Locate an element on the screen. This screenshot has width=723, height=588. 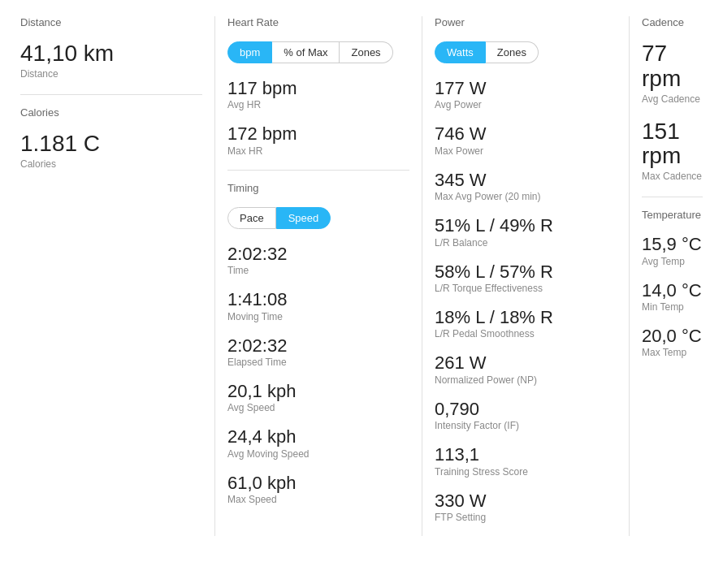
hr-btn-bpm: bpm is located at coordinates (250, 52).